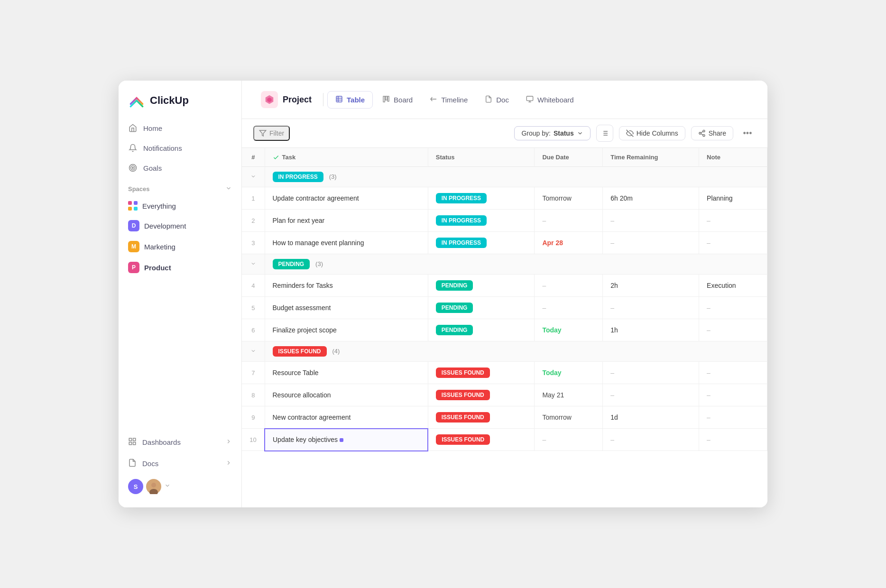 This screenshot has height=588, width=886. What do you see at coordinates (748, 133) in the screenshot?
I see `more-options-button: •••` at bounding box center [748, 133].